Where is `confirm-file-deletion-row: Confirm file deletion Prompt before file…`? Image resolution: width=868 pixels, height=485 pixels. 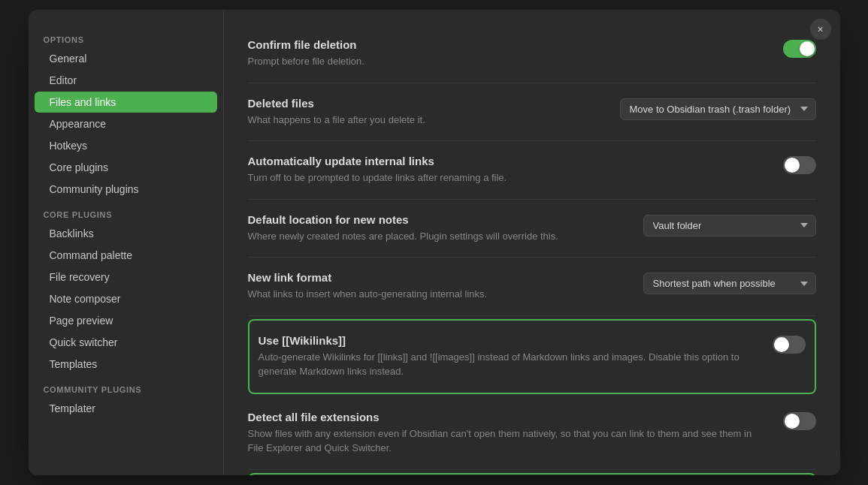 confirm-file-deletion-row: Confirm file deletion Prompt before file… is located at coordinates (532, 54).